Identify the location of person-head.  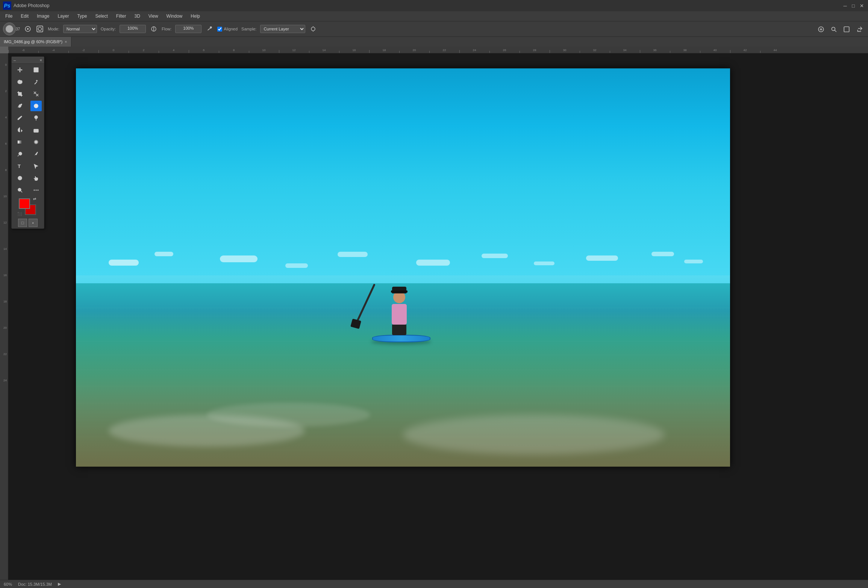
(399, 297).